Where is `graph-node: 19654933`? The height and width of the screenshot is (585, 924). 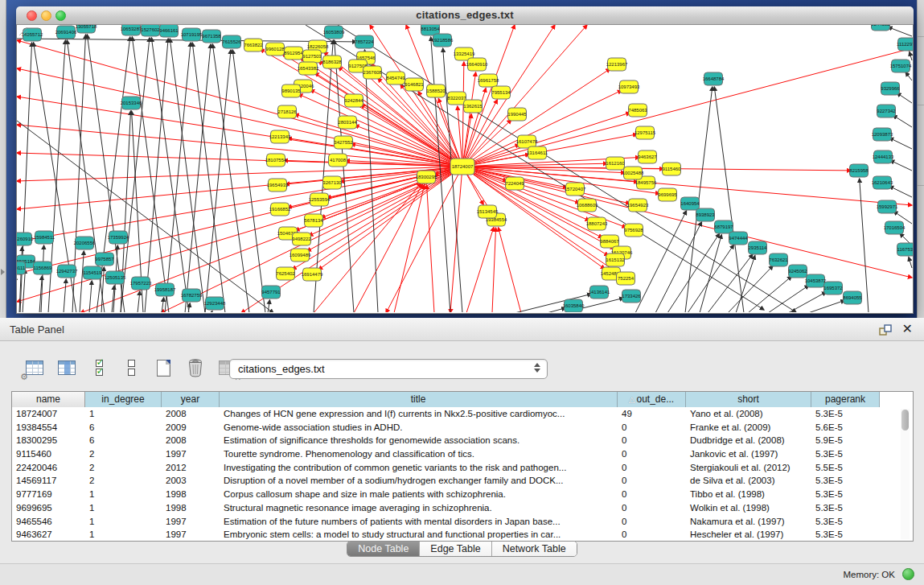 graph-node: 19654933 is located at coordinates (278, 185).